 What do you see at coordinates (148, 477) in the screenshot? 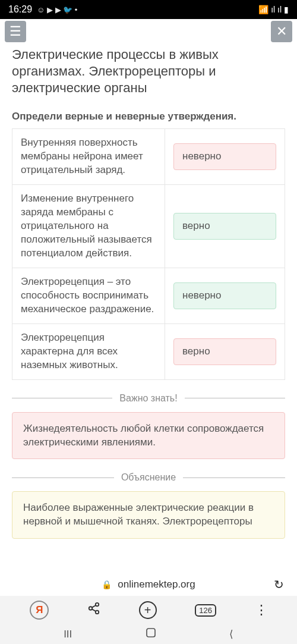
I see `explanation-header: Объяснение` at bounding box center [148, 477].